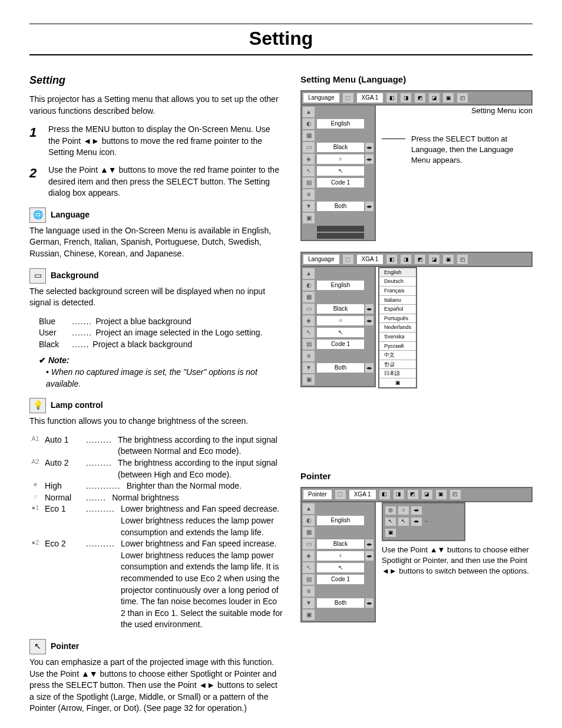  Describe the element at coordinates (391, 533) in the screenshot. I see `close-icon: ▣` at that location.